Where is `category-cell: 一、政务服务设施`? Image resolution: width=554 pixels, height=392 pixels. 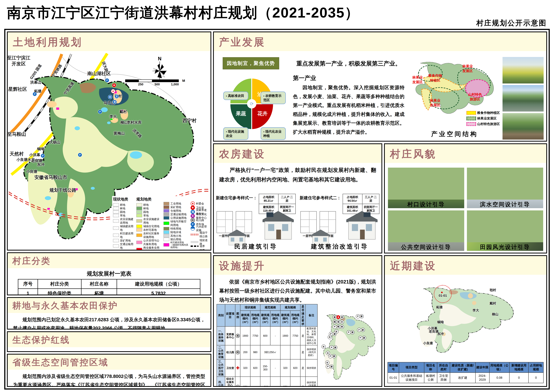
category-cell: 一、政务服务设施 is located at coordinates (221, 336).